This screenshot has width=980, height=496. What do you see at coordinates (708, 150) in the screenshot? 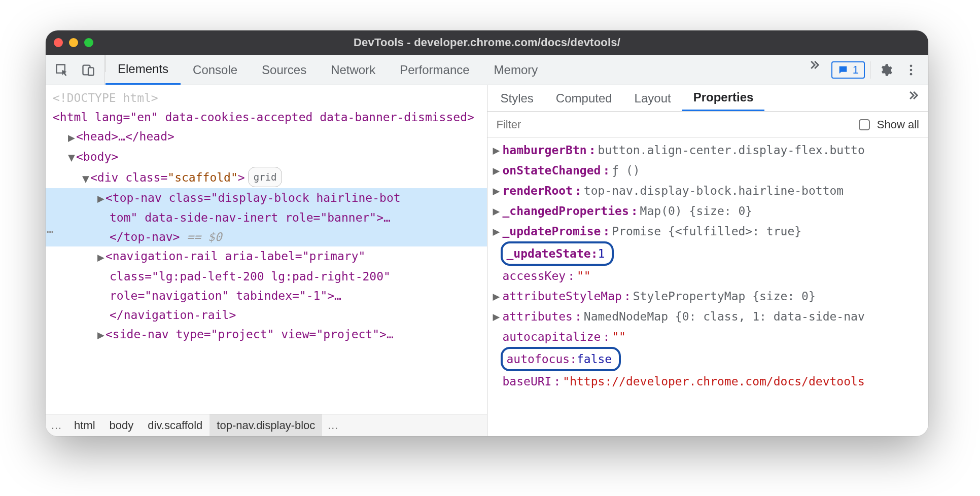
I see `property-row: ▶hamburgerBtn: button.align-center.displ…` at bounding box center [708, 150].